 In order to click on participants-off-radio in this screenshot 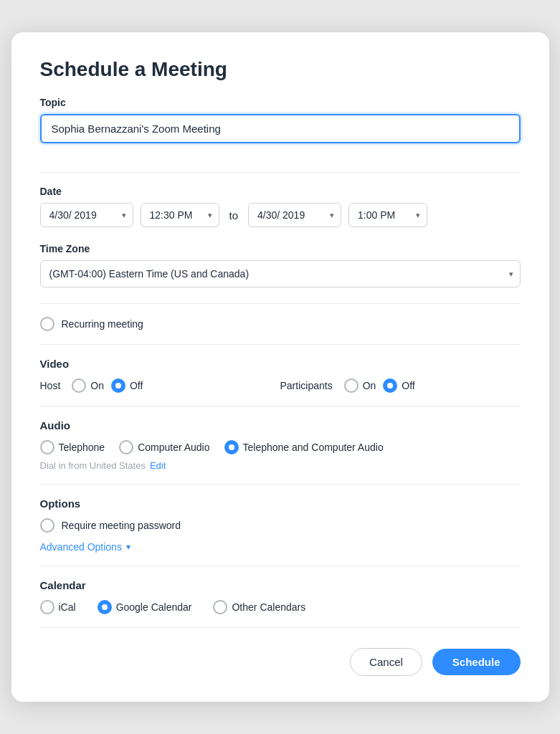, I will do `click(390, 386)`.